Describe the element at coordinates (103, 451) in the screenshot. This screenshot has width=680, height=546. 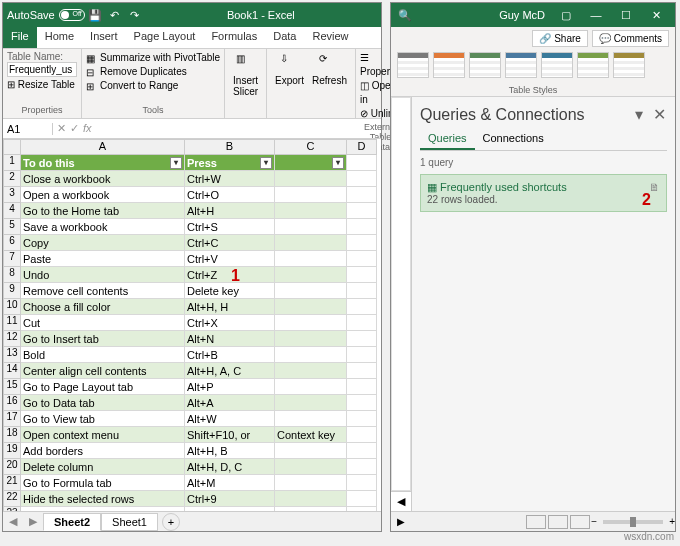
I see `cell: Add borders` at that location.